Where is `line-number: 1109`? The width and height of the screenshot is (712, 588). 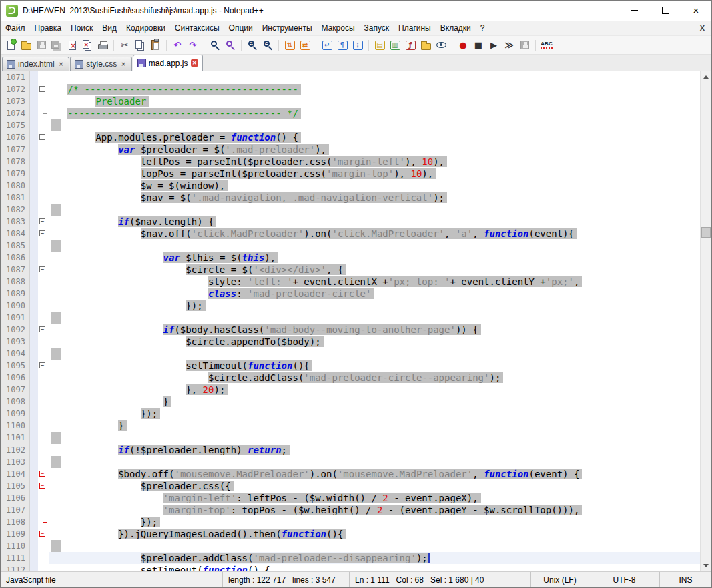 line-number: 1109 is located at coordinates (15, 534).